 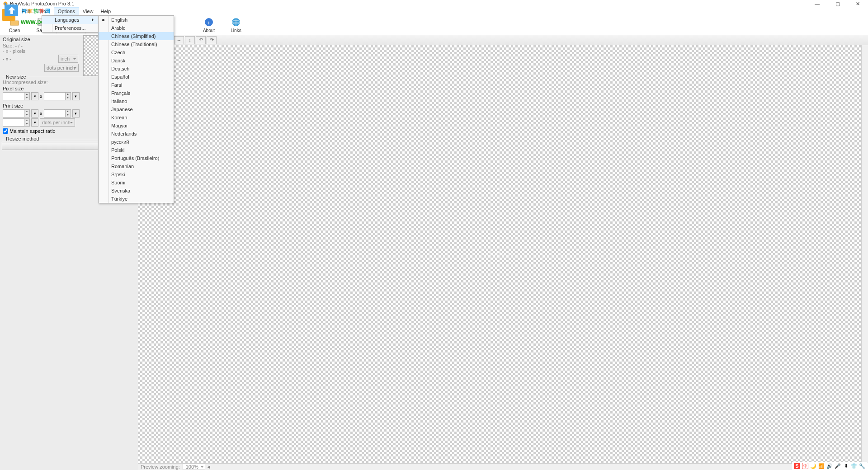 What do you see at coordinates (70, 28) in the screenshot?
I see `preferences-menu-item: Preferences...` at bounding box center [70, 28].